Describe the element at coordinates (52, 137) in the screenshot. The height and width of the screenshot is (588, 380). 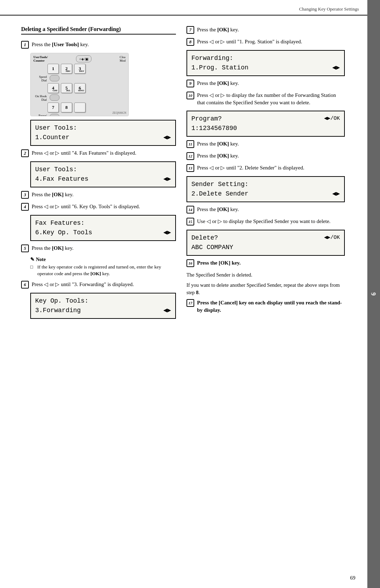
I see `display-line2: 1.Counter` at that location.